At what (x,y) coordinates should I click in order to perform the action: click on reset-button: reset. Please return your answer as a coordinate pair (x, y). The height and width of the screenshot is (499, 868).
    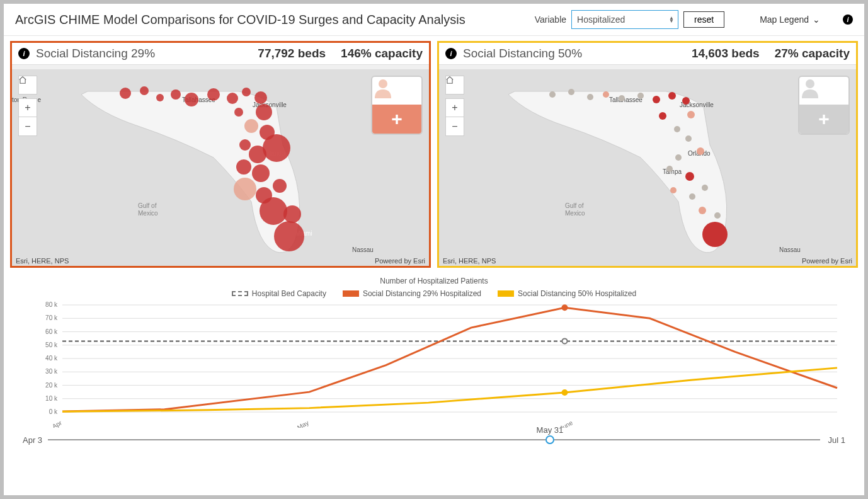
    Looking at the image, I should click on (704, 20).